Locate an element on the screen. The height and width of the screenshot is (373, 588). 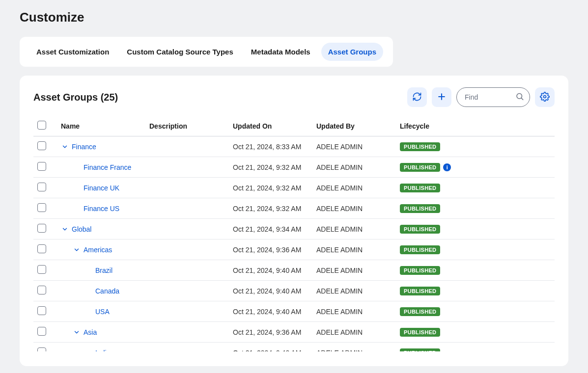
tab-asset-groups: Asset Groups is located at coordinates (352, 52).